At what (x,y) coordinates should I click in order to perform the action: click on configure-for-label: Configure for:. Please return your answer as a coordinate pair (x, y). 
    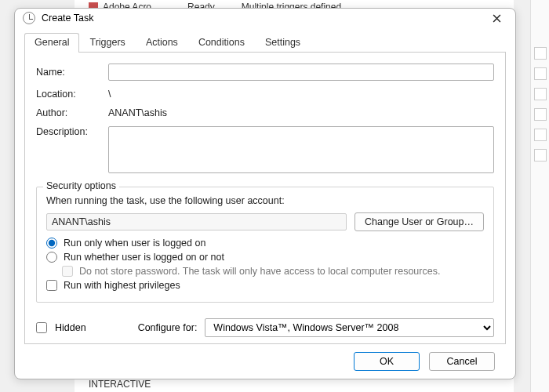
    Looking at the image, I should click on (168, 328).